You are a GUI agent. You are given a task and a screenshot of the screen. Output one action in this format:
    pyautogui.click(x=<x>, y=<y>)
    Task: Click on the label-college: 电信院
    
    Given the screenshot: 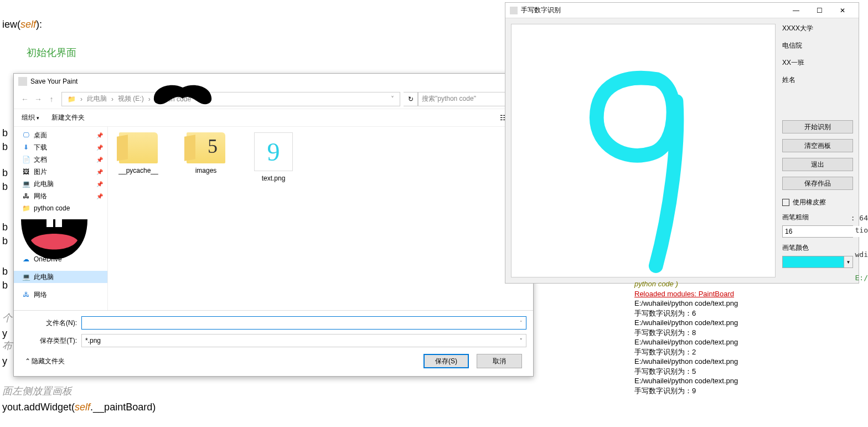 What is the action you would take?
    pyautogui.click(x=818, y=45)
    